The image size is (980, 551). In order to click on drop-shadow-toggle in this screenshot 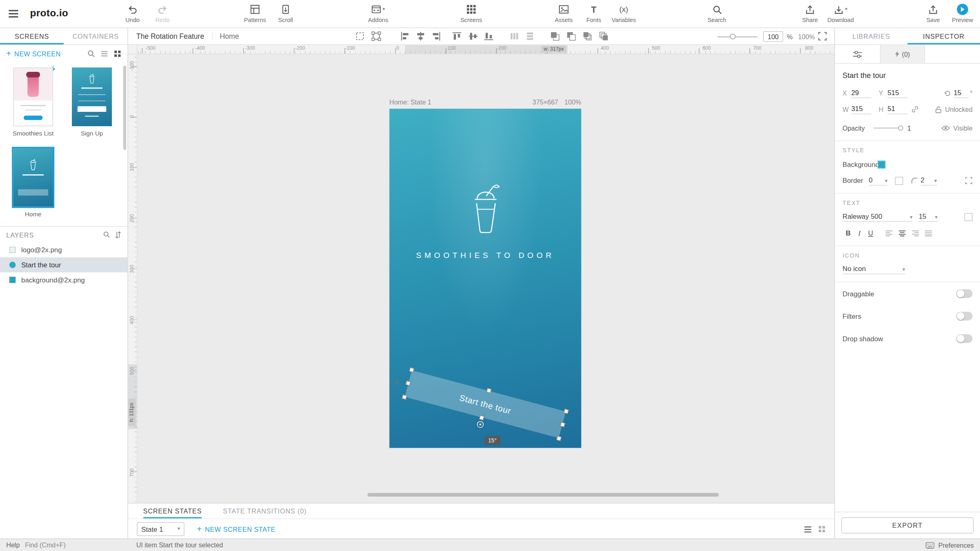, I will do `click(964, 339)`.